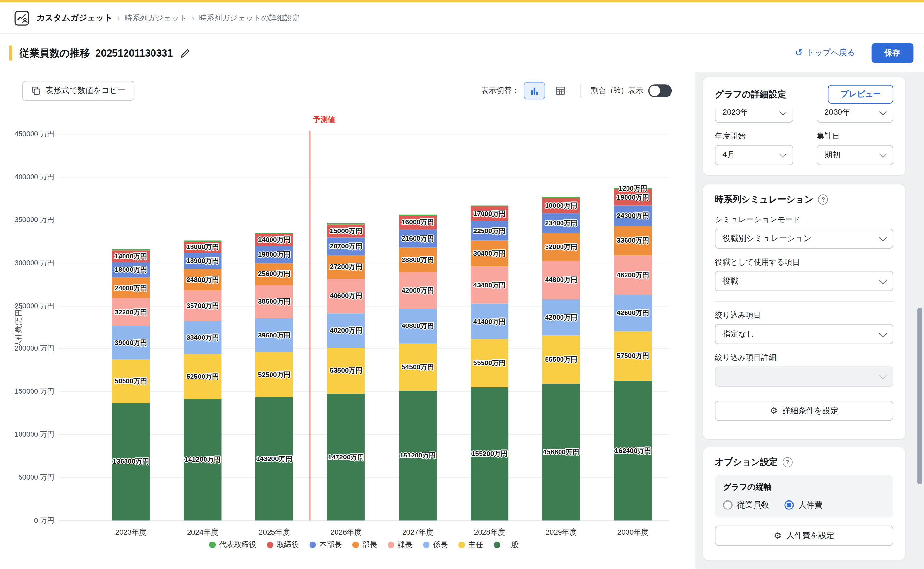 This screenshot has width=924, height=569. What do you see at coordinates (837, 114) in the screenshot?
I see `end-year-value: 2030年` at bounding box center [837, 114].